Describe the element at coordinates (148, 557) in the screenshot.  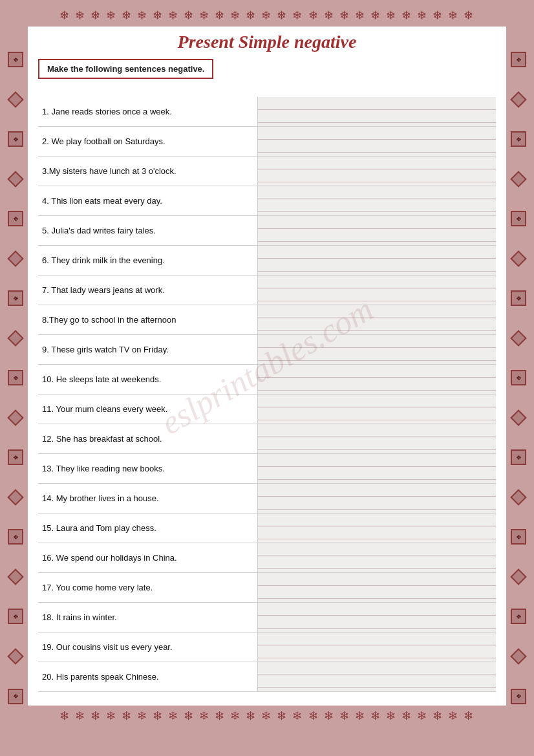
I see `sentence-text: 16. We spend our holidays in China.` at that location.